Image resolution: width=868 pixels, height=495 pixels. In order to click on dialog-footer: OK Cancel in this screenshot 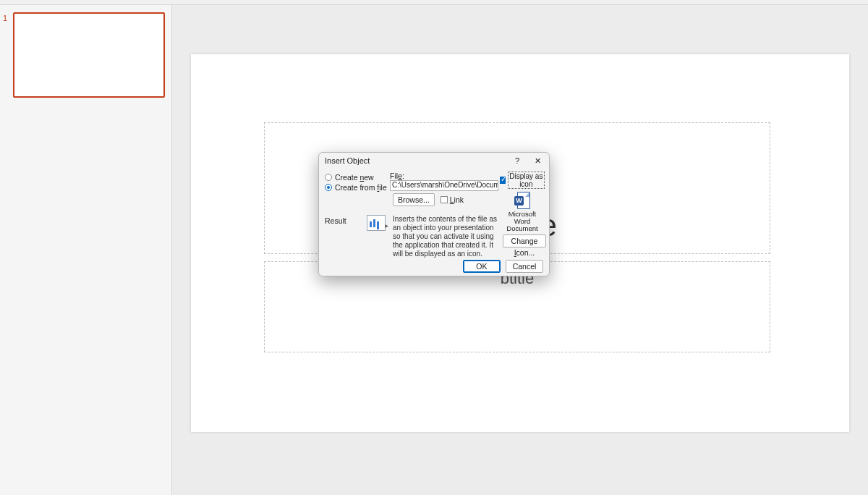, I will do `click(502, 266)`.